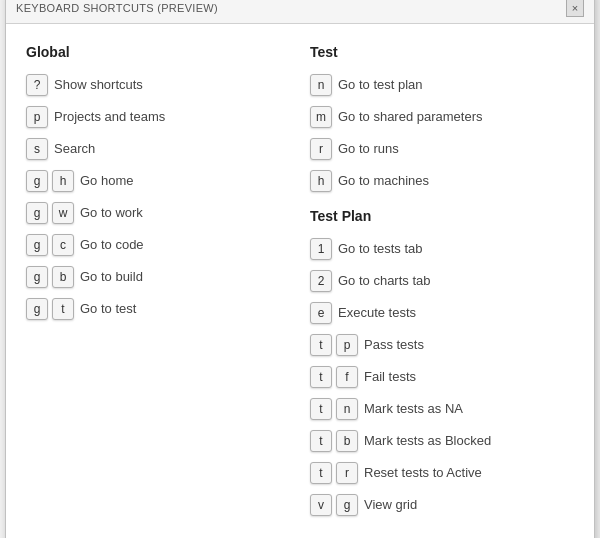  I want to click on key-pair: g c, so click(50, 245).